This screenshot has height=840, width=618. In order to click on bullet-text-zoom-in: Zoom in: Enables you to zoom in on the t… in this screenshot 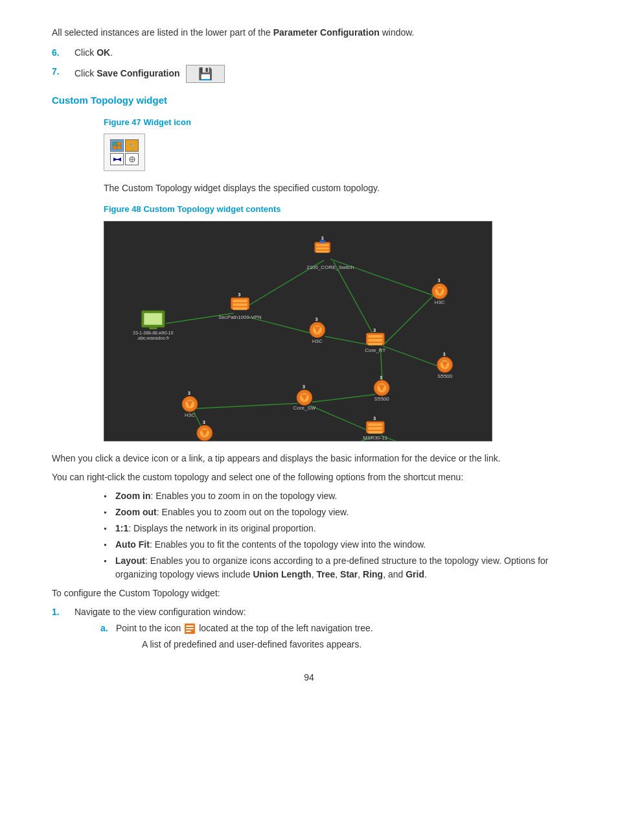, I will do `click(341, 496)`.